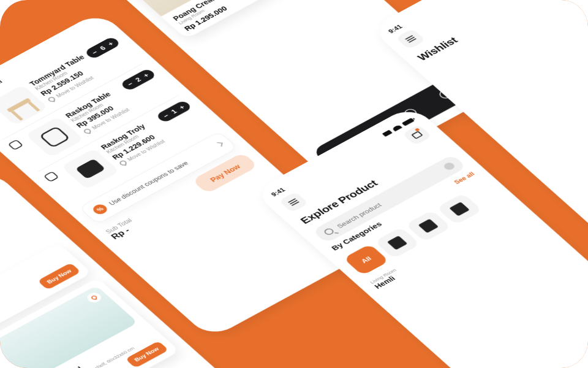 This screenshot has height=368, width=588. Describe the element at coordinates (94, 297) in the screenshot. I see `wishlist-toggle` at that location.